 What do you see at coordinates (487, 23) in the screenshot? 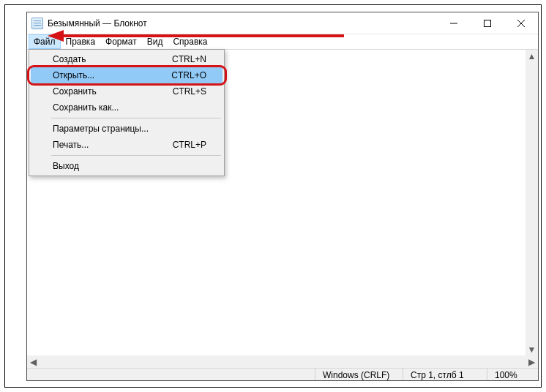
I see `window-controls` at bounding box center [487, 23].